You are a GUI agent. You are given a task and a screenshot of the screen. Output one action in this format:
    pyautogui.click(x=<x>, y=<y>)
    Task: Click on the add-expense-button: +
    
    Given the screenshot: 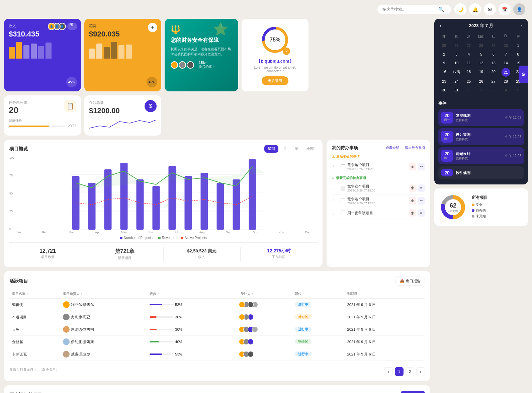 What is the action you would take?
    pyautogui.click(x=153, y=27)
    